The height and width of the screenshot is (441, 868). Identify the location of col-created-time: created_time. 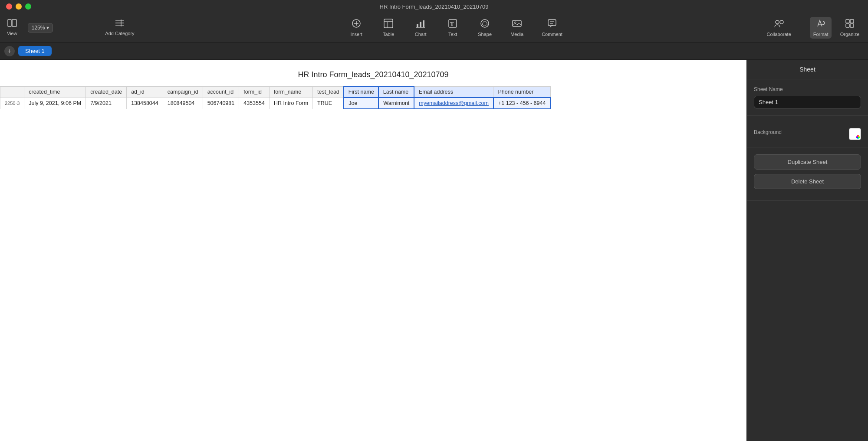
(55, 92).